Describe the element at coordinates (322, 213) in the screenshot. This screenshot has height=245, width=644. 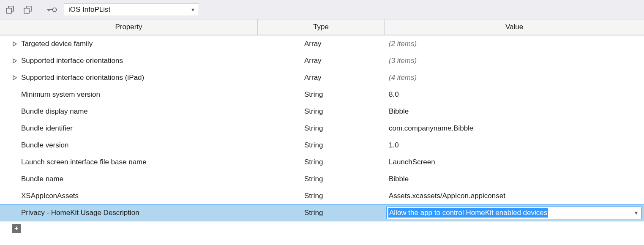
I see `table-row: Privacy - HomeKit Usage DescriptionStrin…` at that location.